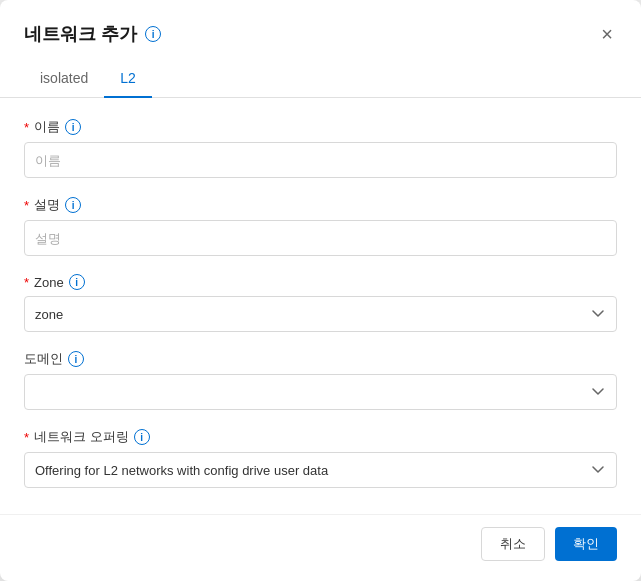  Describe the element at coordinates (92, 34) in the screenshot. I see `modal-title-row: 네트워크 추가 i` at that location.